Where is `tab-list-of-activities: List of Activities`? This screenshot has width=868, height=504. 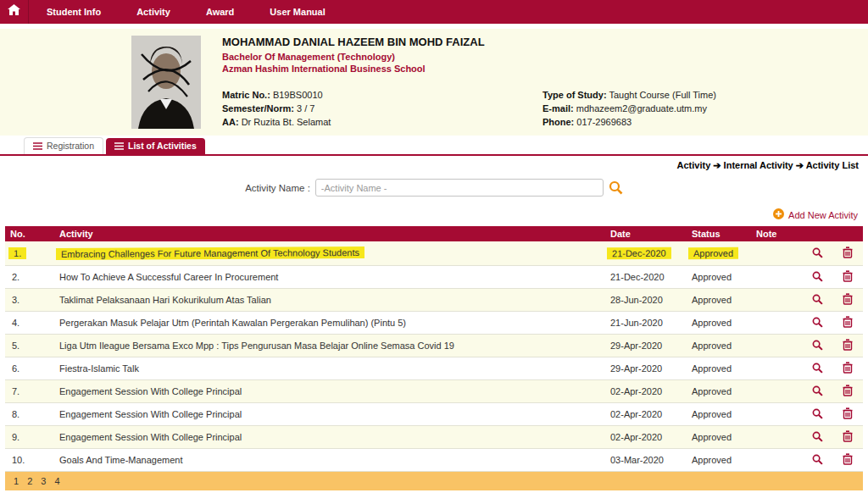
tab-list-of-activities: List of Activities is located at coordinates (156, 146).